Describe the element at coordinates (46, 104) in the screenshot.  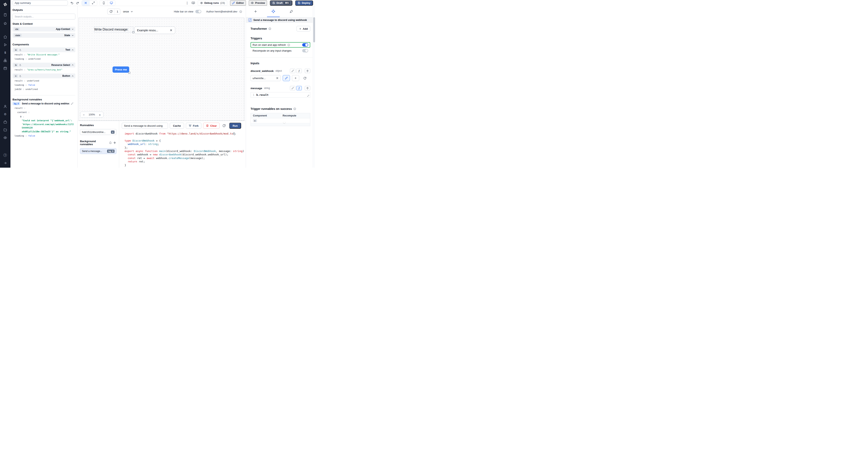
I see `bg0-title: Send a message to discord using webhook` at that location.